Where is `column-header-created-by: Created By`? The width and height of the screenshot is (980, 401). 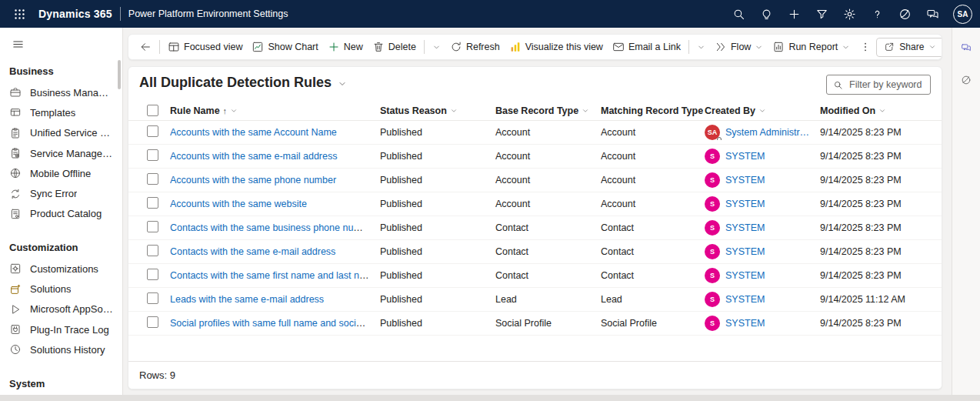 column-header-created-by: Created By is located at coordinates (762, 111).